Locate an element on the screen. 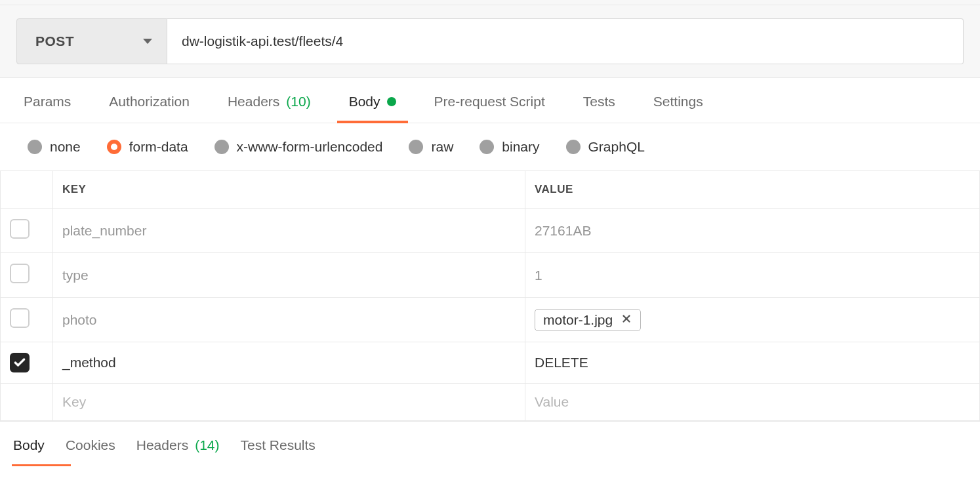 The height and width of the screenshot is (501, 980). file-name: motor-1.jpg is located at coordinates (578, 320).